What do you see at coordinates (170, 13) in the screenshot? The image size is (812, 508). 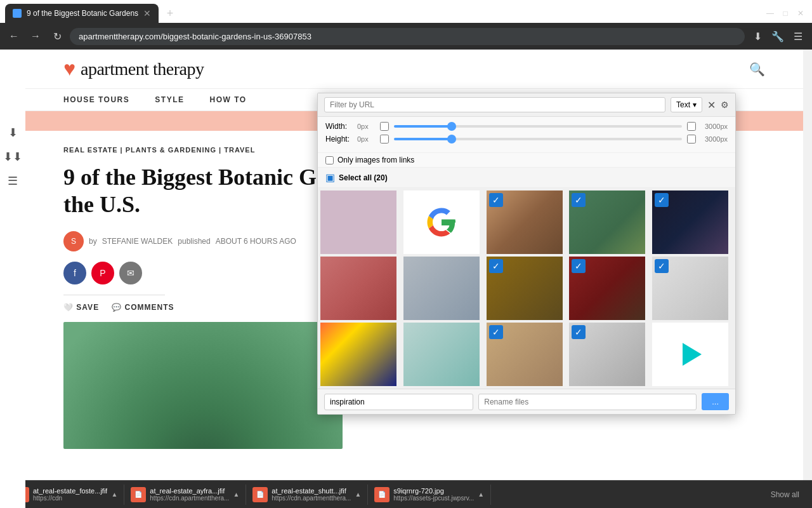 I see `new-tab-button: +` at bounding box center [170, 13].